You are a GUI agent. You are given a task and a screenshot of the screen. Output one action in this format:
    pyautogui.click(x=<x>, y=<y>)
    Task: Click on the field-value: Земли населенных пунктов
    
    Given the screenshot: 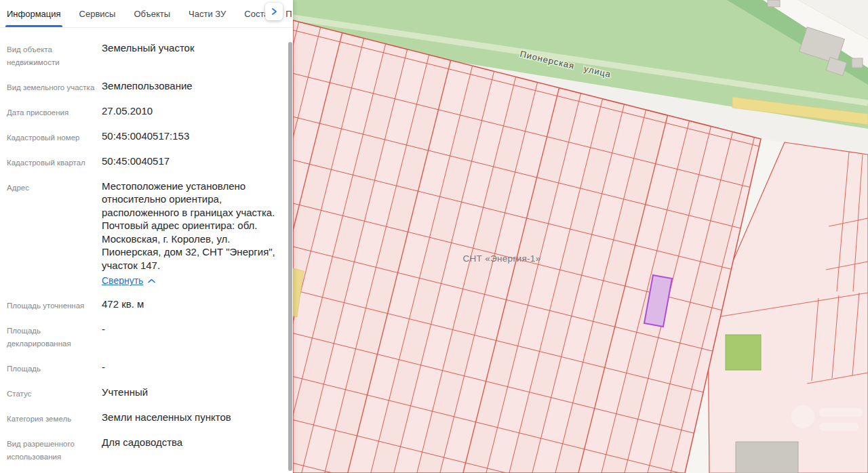 What is the action you would take?
    pyautogui.click(x=192, y=418)
    